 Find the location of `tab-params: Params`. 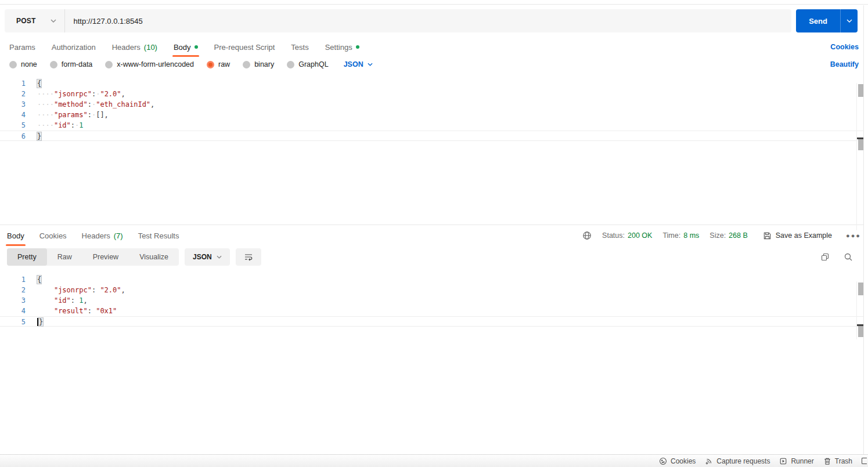

tab-params: Params is located at coordinates (22, 47).